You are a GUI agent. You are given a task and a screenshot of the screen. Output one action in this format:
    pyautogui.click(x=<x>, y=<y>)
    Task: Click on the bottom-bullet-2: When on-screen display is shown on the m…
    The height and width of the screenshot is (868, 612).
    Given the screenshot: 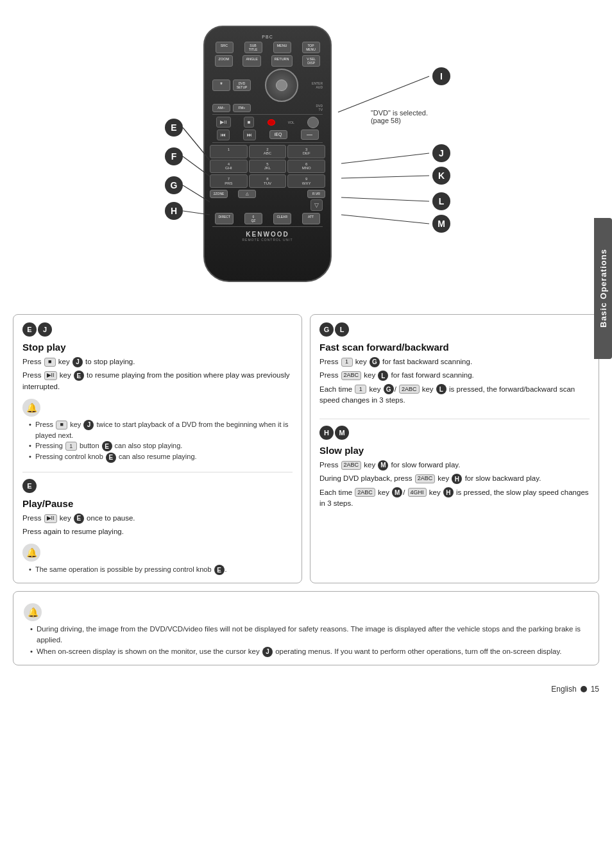 What is the action you would take?
    pyautogui.click(x=309, y=651)
    